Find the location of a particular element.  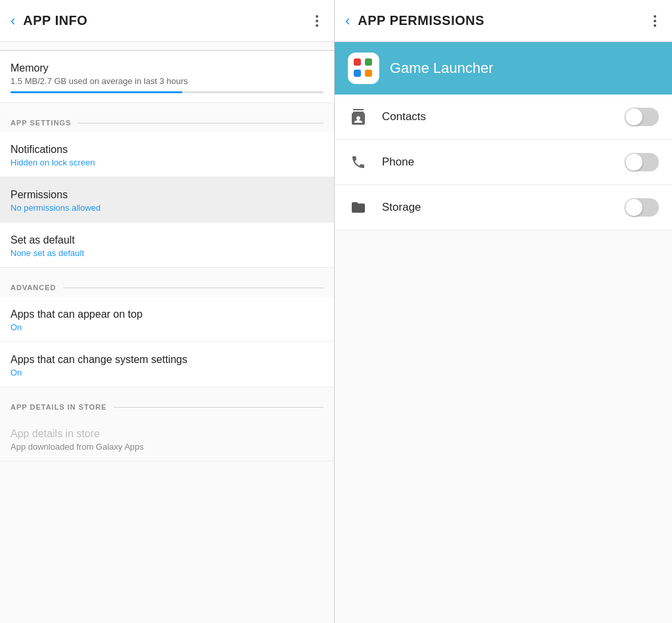

app-settings-label: APP SETTINGS is located at coordinates (41, 123).